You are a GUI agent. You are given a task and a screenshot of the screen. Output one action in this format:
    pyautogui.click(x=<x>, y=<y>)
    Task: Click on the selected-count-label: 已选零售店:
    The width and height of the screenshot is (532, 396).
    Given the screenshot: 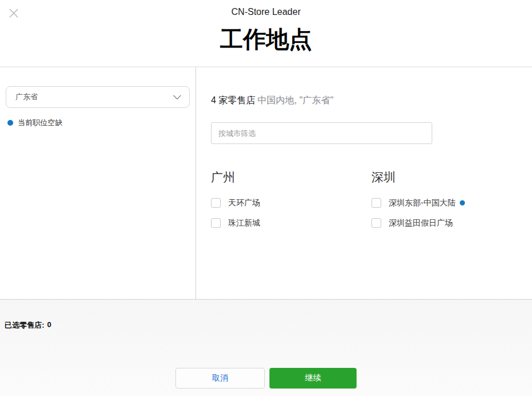 What is the action you would take?
    pyautogui.click(x=24, y=325)
    